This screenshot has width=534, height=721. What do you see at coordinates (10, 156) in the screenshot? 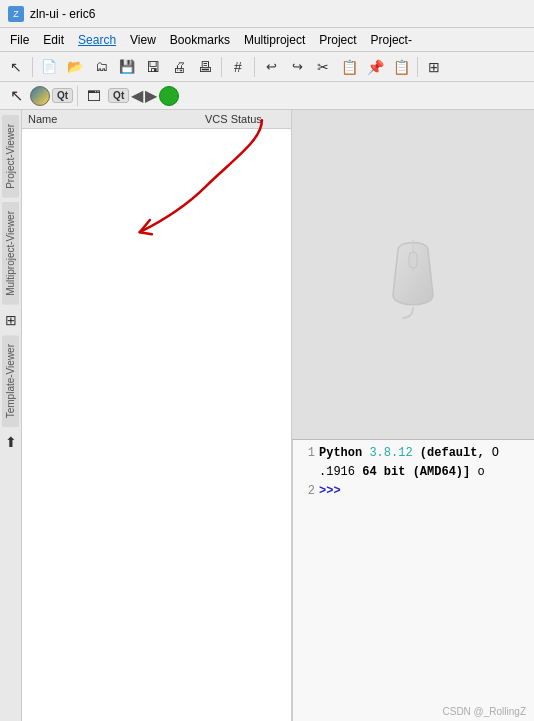
I see `sidebar-tab-project-viewer: Project-Viewer` at bounding box center [10, 156].